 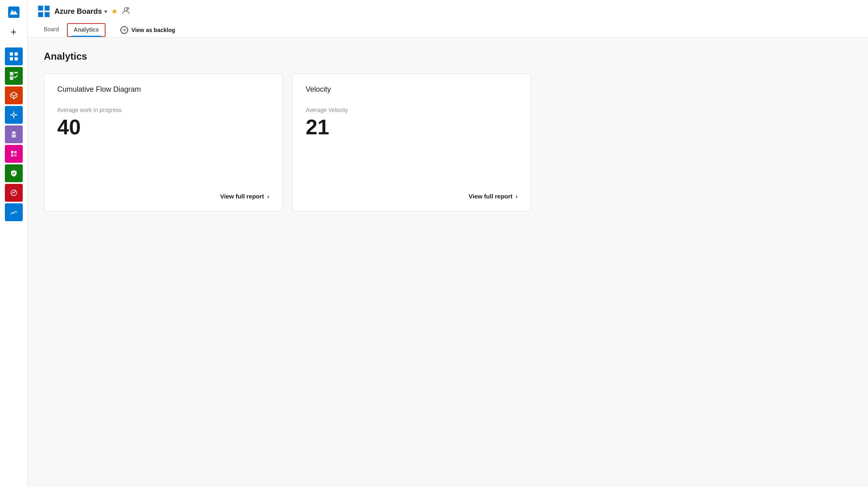 I want to click on tab-analytics-label: Analytics, so click(x=86, y=30).